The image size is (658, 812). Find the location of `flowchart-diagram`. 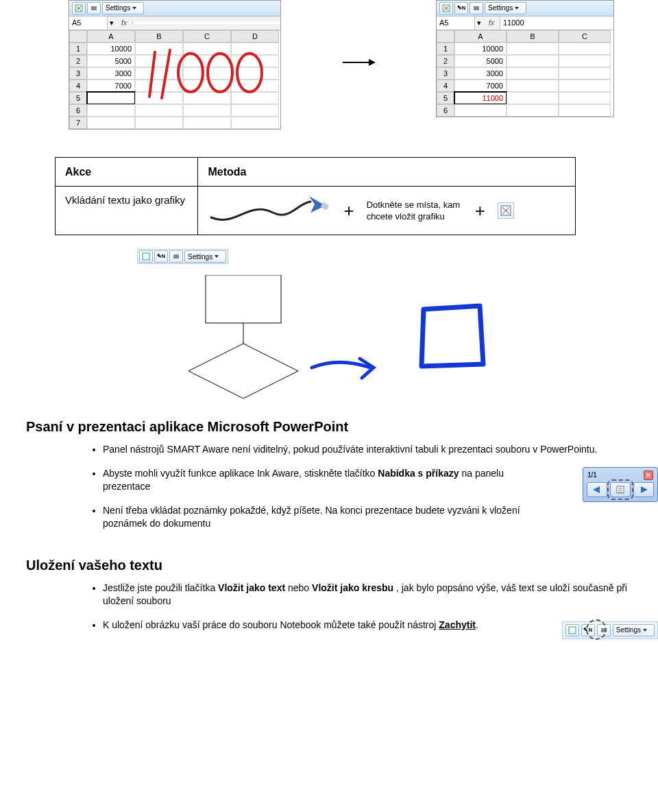

flowchart-diagram is located at coordinates (418, 337).